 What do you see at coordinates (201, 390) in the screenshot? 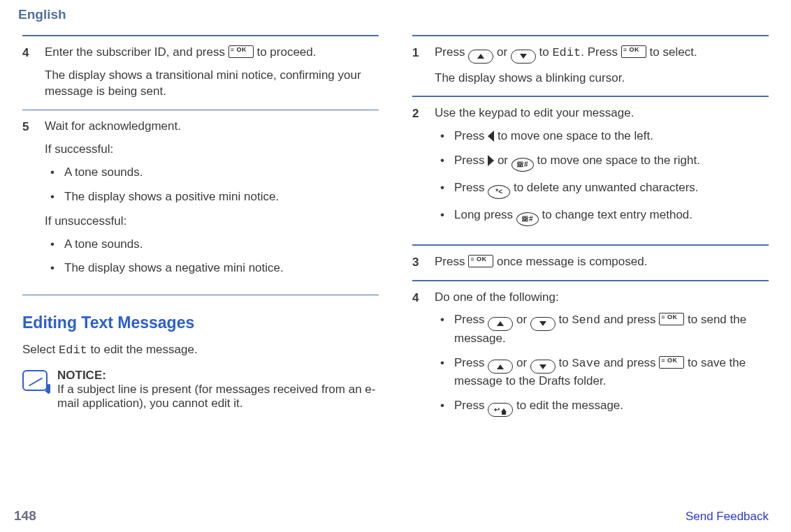
I see `notice-block: NOTICE: If a subject line is present (fo…` at bounding box center [201, 390].